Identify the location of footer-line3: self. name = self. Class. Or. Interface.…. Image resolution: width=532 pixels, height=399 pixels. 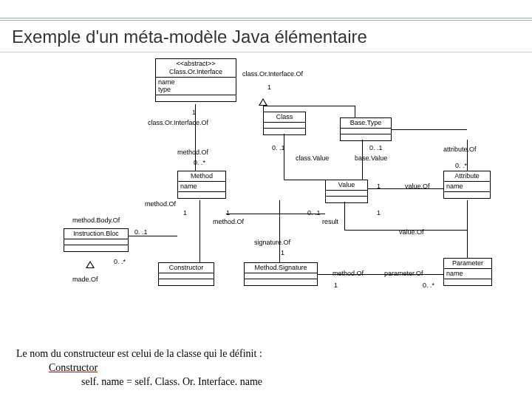
(139, 383).